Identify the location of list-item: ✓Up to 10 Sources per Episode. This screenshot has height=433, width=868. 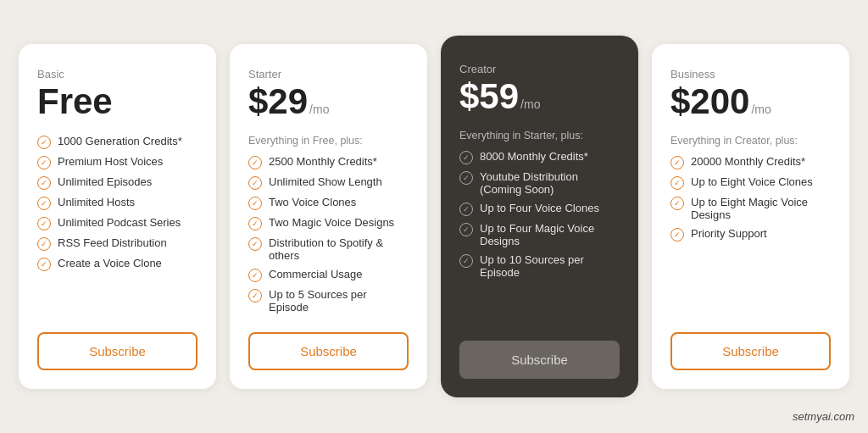
(539, 266).